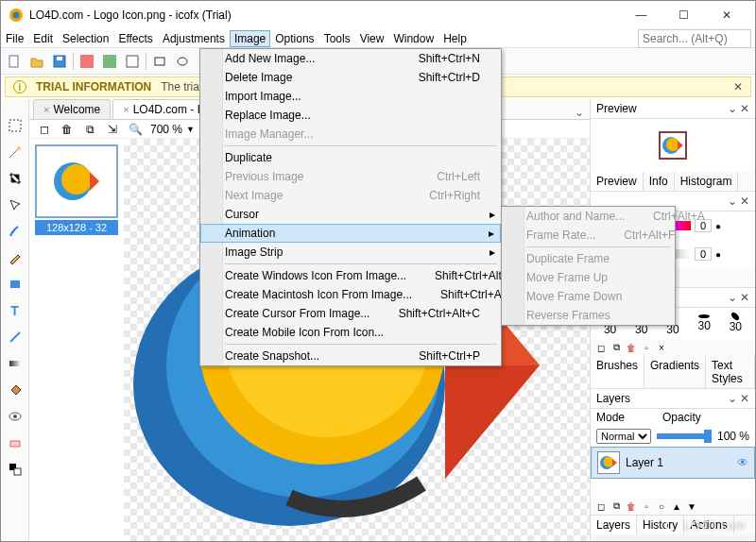 The width and height of the screenshot is (756, 542). What do you see at coordinates (15, 284) in the screenshot?
I see `shape-tool-icon` at bounding box center [15, 284].